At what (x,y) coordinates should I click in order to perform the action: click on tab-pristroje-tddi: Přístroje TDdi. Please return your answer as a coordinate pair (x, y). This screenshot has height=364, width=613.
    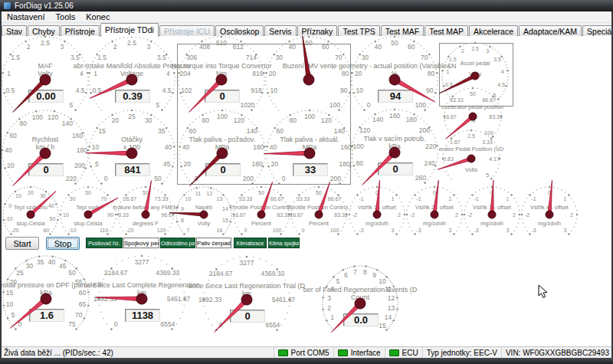
    Looking at the image, I should click on (129, 30).